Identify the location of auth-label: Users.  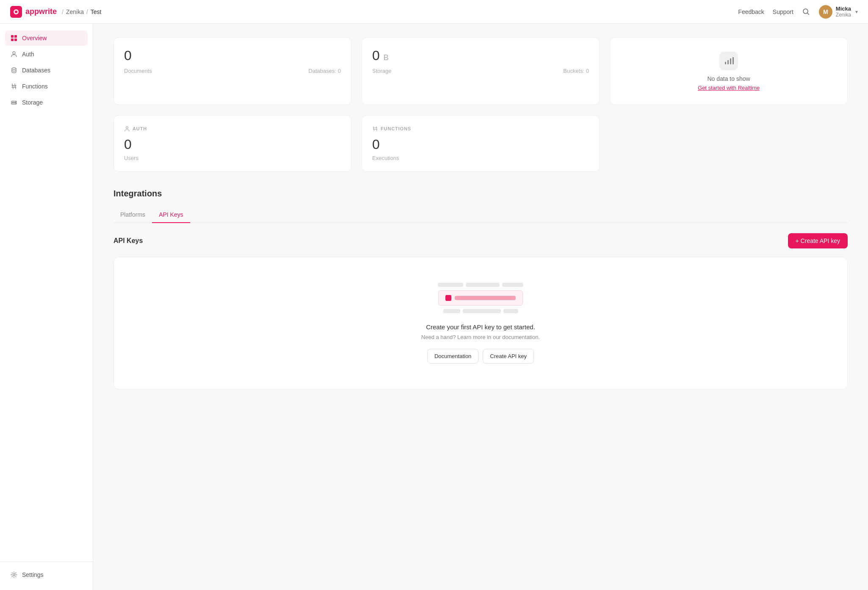
(232, 158).